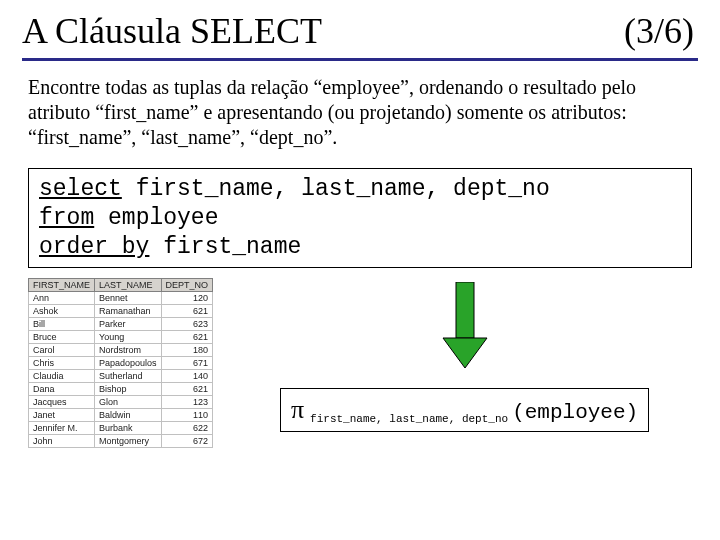 This screenshot has height=540, width=720. Describe the element at coordinates (298, 410) in the screenshot. I see `pi-symbol: π` at that location.